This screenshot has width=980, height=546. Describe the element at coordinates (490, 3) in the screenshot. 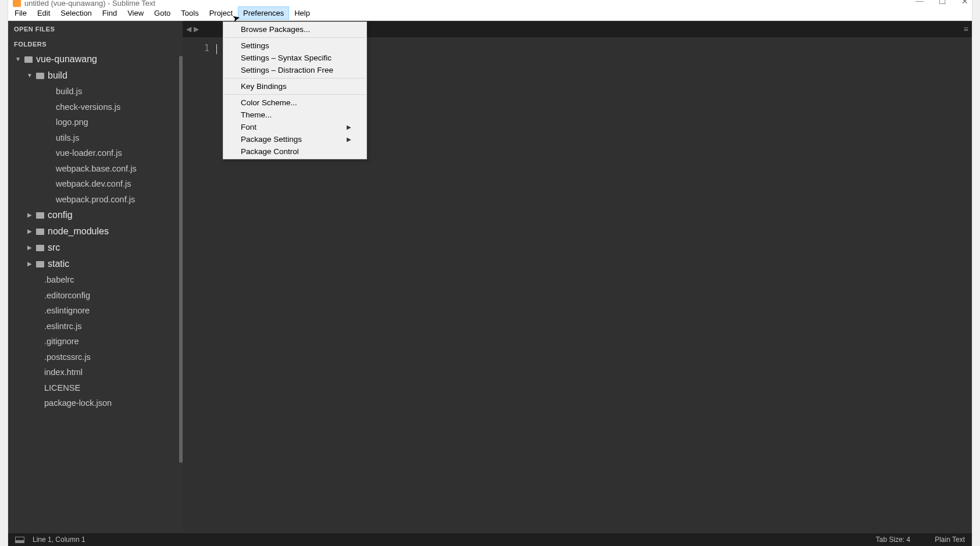

I see `titlebar: untitled (vue-qunawang) - Sublime Text —…` at that location.